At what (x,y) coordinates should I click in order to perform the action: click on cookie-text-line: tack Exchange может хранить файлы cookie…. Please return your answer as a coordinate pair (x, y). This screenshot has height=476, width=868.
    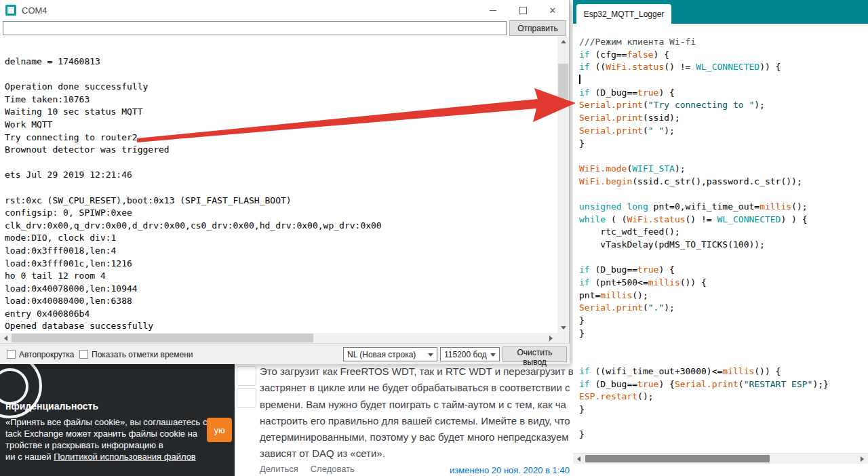
    Looking at the image, I should click on (106, 434).